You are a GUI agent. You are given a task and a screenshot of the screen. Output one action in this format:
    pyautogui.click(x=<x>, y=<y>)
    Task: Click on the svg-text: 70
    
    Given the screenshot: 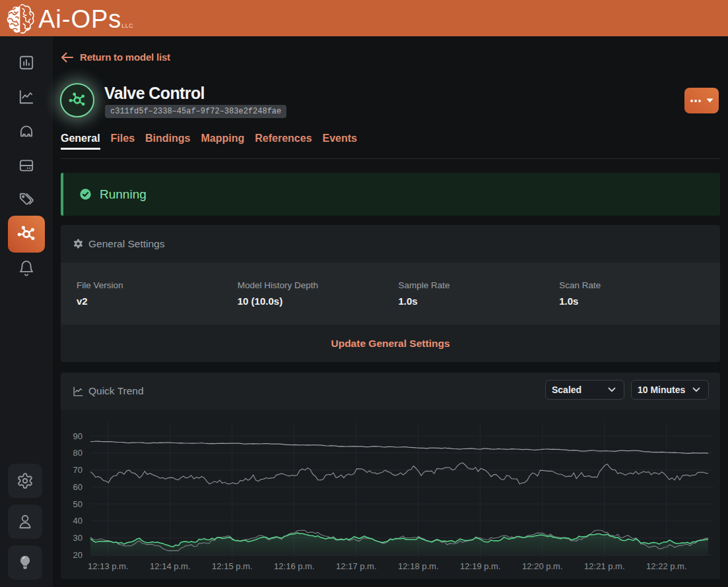 What is the action you would take?
    pyautogui.click(x=78, y=470)
    